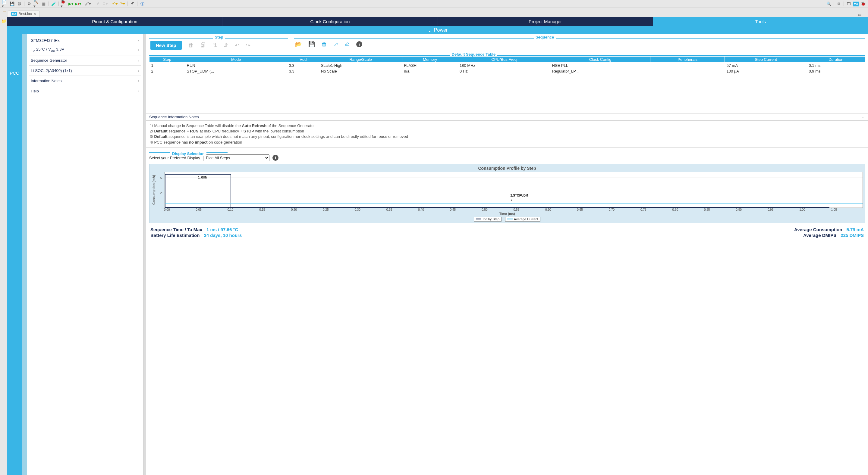 The image size is (868, 475). I want to click on seq-col-header: Mode, so click(236, 60).